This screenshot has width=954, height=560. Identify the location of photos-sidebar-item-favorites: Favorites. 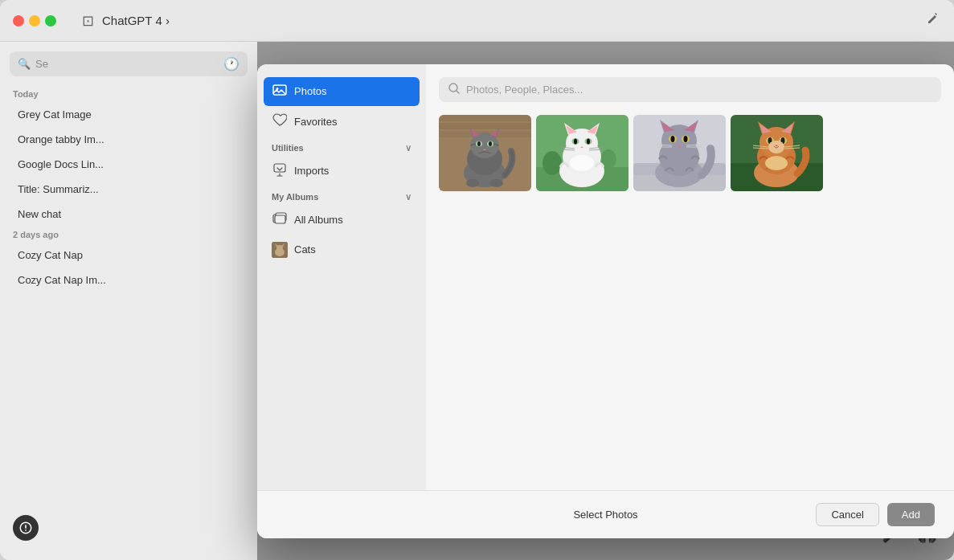
(342, 122).